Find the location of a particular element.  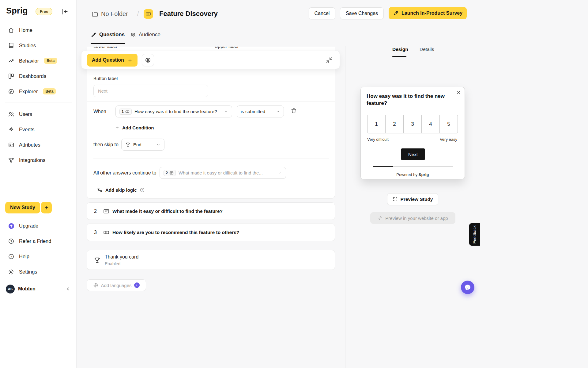

sidebar-item-label: Behavior is located at coordinates (29, 61).